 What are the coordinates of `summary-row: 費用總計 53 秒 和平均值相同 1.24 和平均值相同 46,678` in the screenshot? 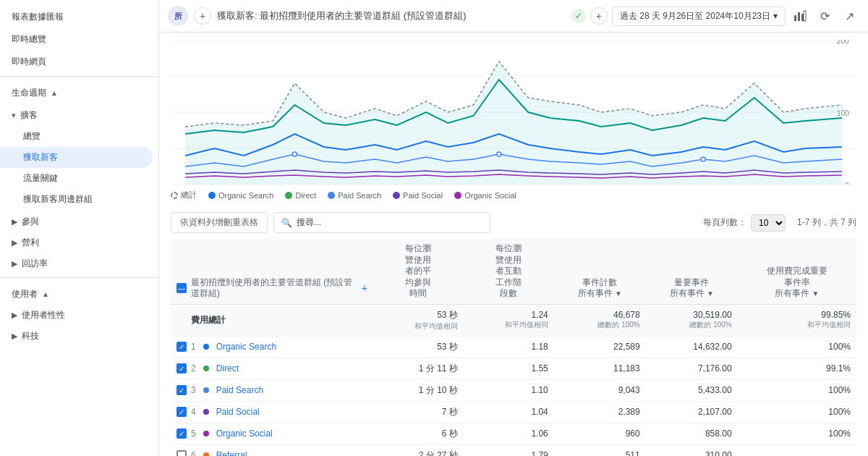 It's located at (514, 320).